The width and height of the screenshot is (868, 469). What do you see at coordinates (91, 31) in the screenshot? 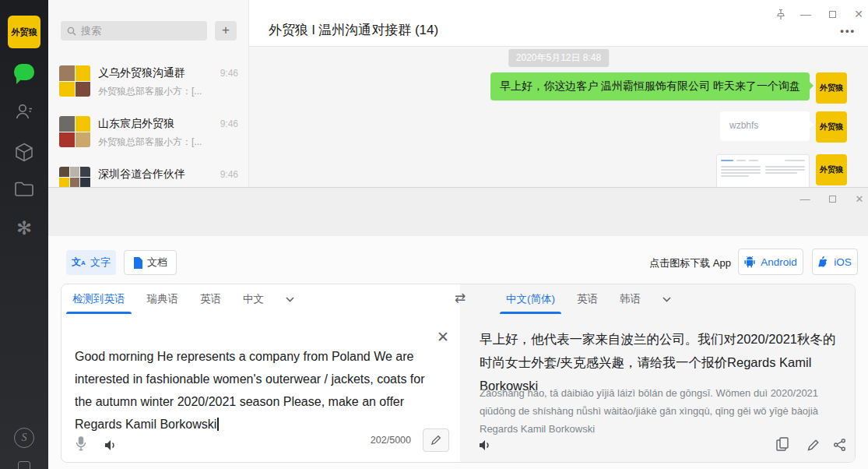
I see `search-placeholder: 搜索` at bounding box center [91, 31].